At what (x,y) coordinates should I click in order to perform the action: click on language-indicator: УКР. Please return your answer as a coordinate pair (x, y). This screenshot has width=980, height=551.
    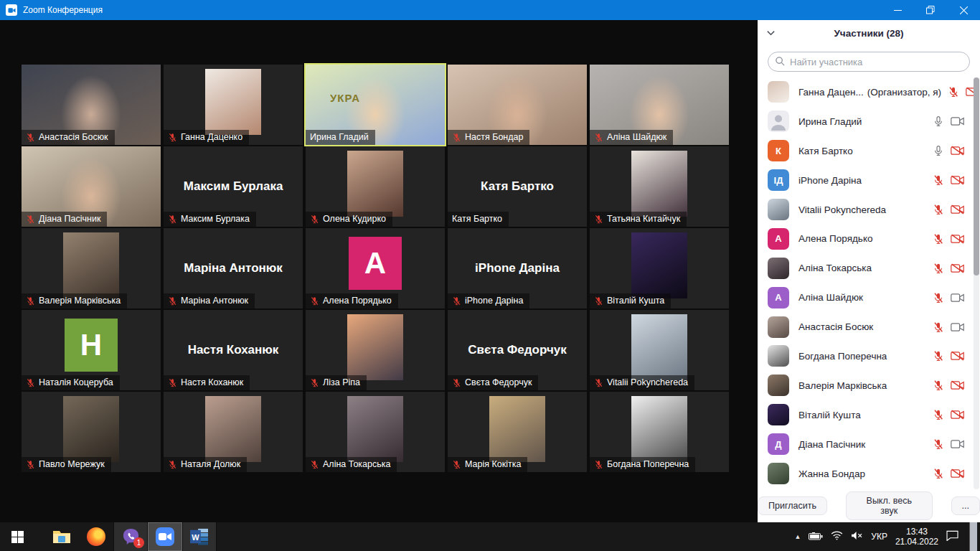
    Looking at the image, I should click on (880, 537).